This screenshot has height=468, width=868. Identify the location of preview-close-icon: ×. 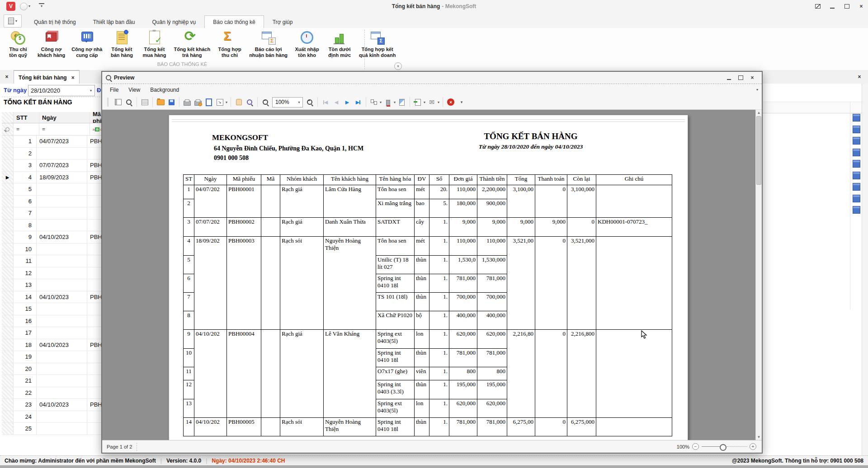
(752, 78).